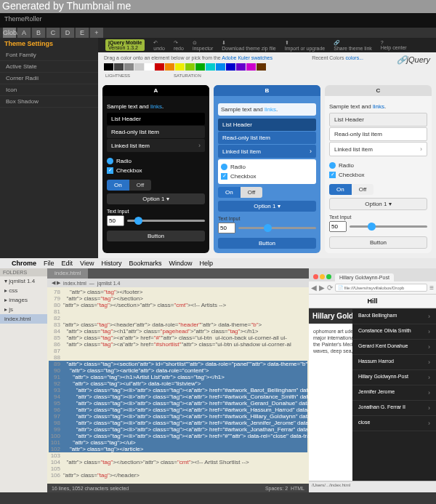  What do you see at coordinates (23, 310) in the screenshot?
I see `folder-js: ▸ js` at bounding box center [23, 310].